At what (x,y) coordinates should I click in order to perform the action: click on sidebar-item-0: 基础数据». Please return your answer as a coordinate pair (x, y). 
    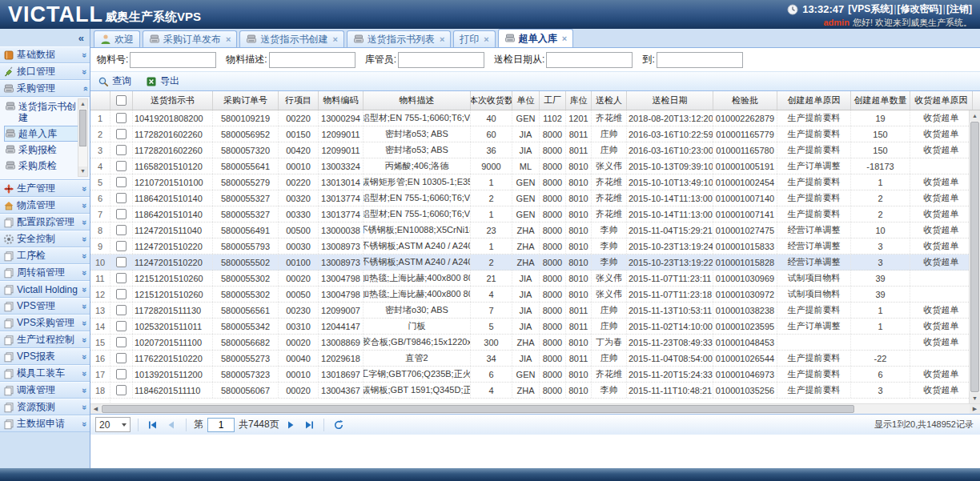
    Looking at the image, I should click on (45, 54).